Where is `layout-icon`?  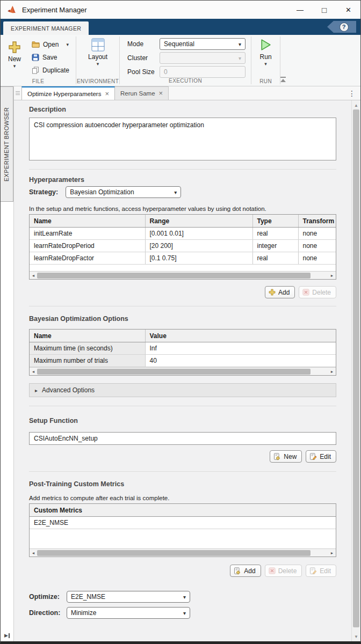 layout-icon is located at coordinates (98, 45).